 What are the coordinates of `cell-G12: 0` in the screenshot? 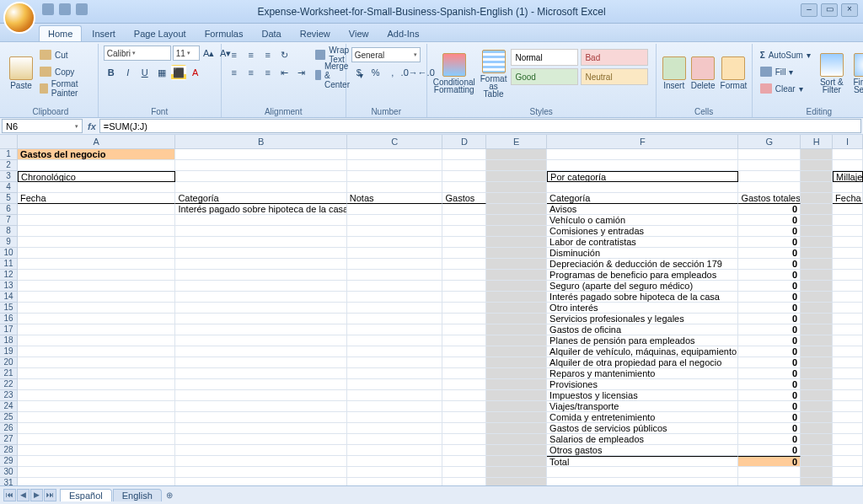 It's located at (769, 275).